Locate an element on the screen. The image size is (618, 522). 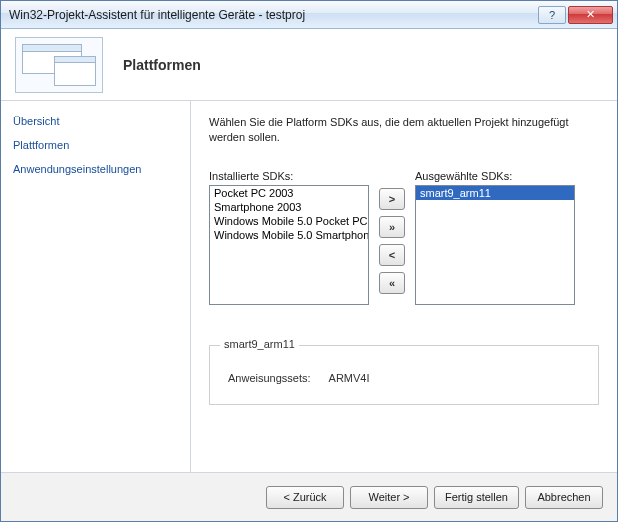
installed-label: Installierte SDKs: is located at coordinates (289, 176).